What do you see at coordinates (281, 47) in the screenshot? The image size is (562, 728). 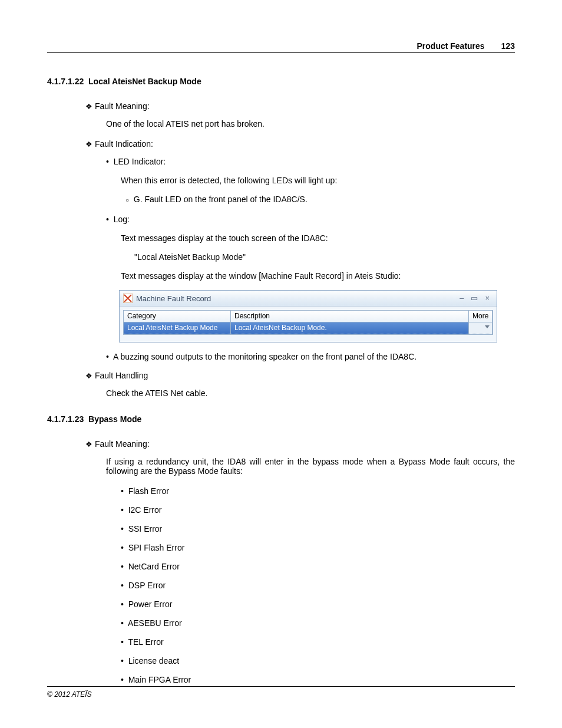 I see `page-header: Product Features 123` at bounding box center [281, 47].